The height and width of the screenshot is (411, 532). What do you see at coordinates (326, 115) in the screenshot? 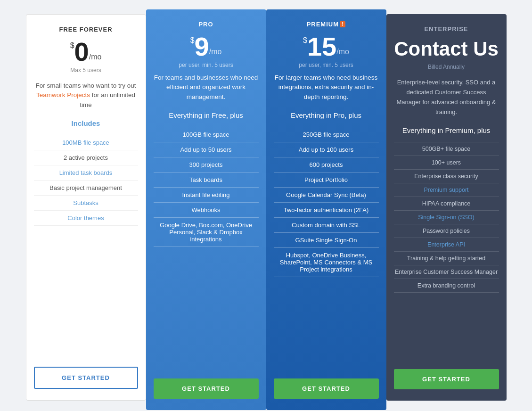
I see `premium-everything-label: Everything in Pro, plus` at bounding box center [326, 115].